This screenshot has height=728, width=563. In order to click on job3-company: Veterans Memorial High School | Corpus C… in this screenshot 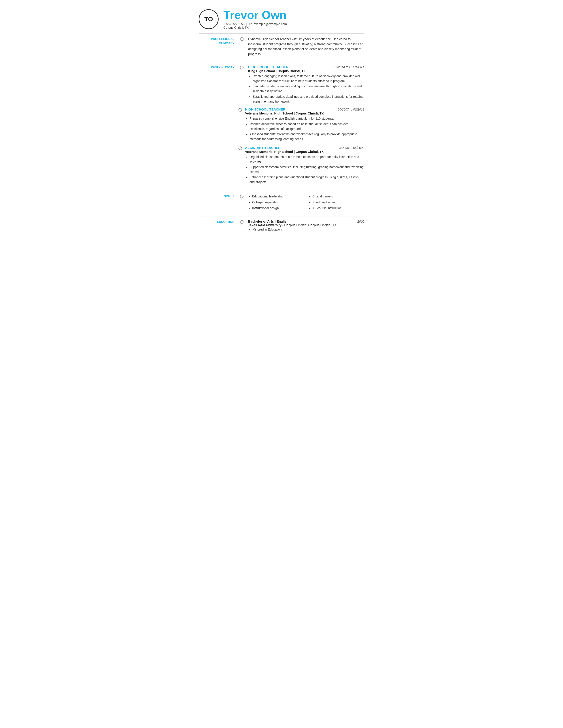, I will do `click(305, 152)`.